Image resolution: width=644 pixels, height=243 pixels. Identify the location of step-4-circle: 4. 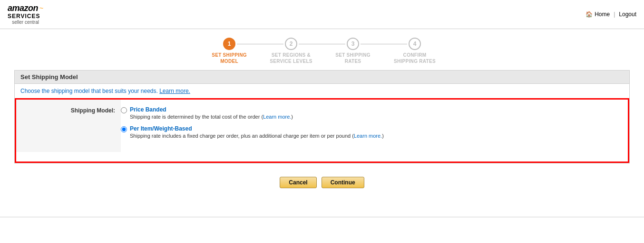
(415, 44).